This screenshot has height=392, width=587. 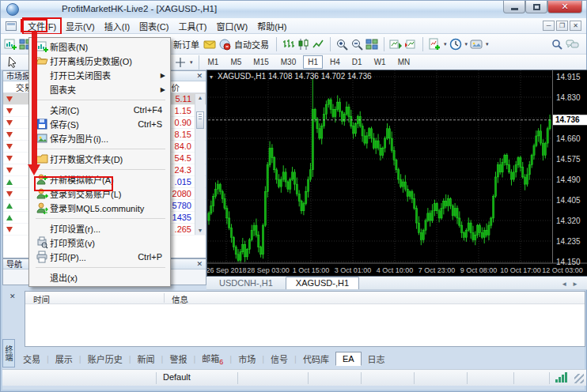 I want to click on timeframe-M5: M5, so click(x=236, y=62).